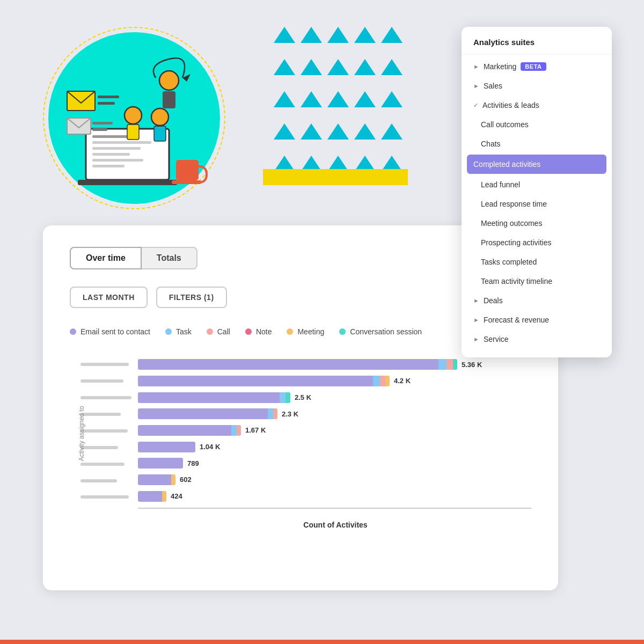 This screenshot has height=644, width=644. Describe the element at coordinates (115, 332) in the screenshot. I see `legend-label-email: Email sent to contact` at that location.